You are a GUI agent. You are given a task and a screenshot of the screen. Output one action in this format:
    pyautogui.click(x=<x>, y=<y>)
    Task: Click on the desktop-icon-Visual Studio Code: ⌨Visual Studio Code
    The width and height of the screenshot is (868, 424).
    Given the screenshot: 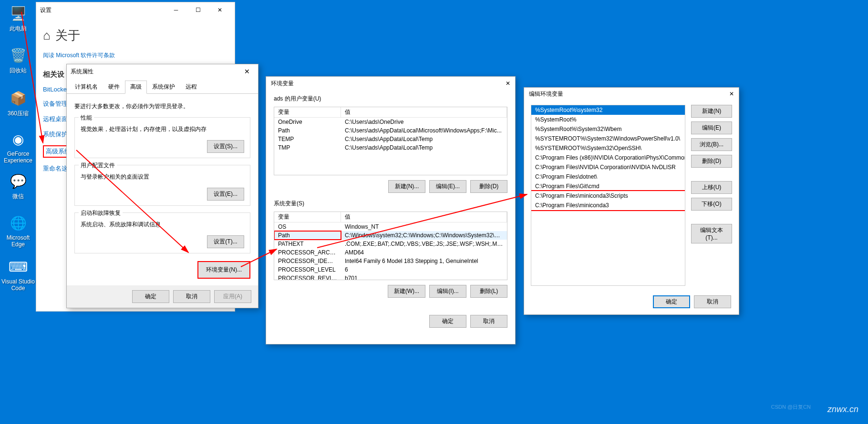 What is the action you would take?
    pyautogui.click(x=18, y=274)
    